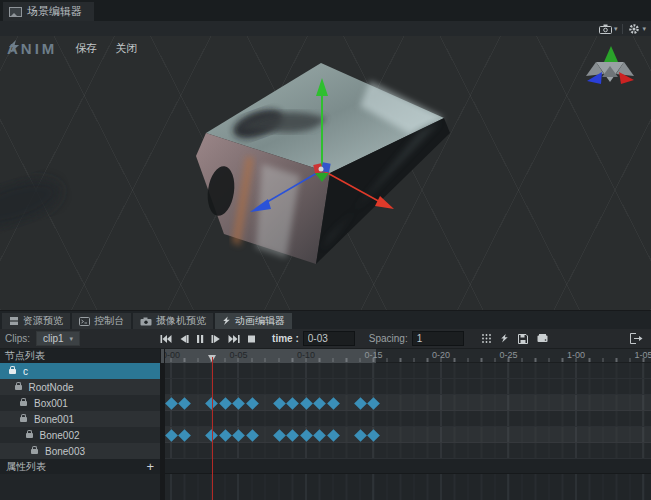 The image size is (651, 500). What do you see at coordinates (326, 339) in the screenshot?
I see `anim-controls-row: Clips: clip1 ▾ time : Spacing:` at bounding box center [326, 339].